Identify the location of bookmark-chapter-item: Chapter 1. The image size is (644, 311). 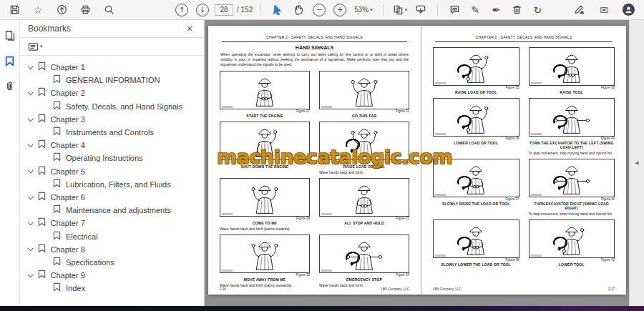
(112, 67).